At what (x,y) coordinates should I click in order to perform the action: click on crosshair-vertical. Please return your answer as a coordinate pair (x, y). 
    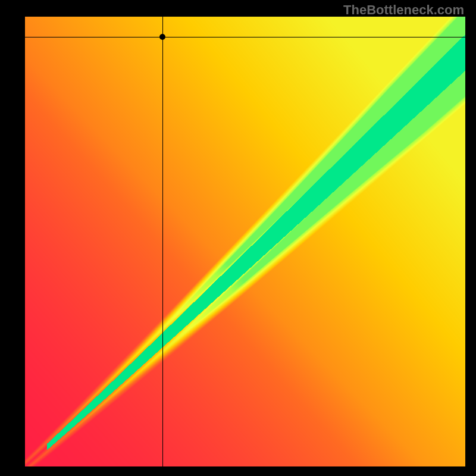
    Looking at the image, I should click on (163, 242).